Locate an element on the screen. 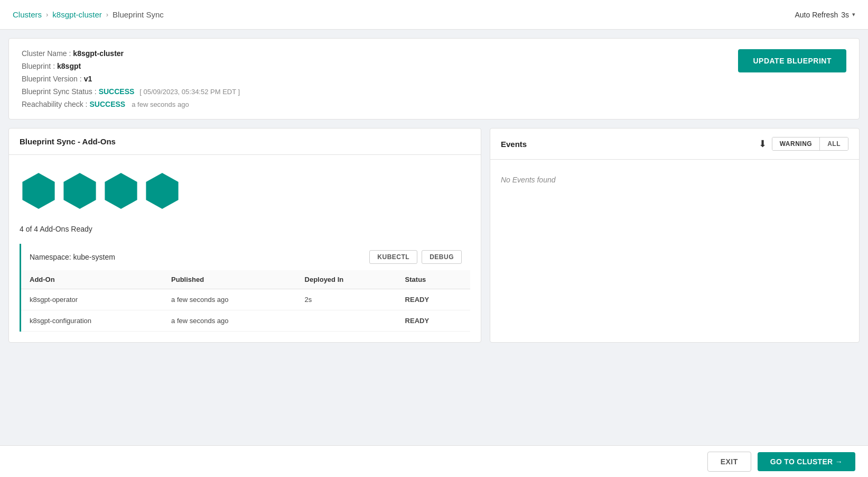 This screenshot has height=477, width=868. reachability-row: Reachability check : SUCCESS a few secon… is located at coordinates (131, 104).